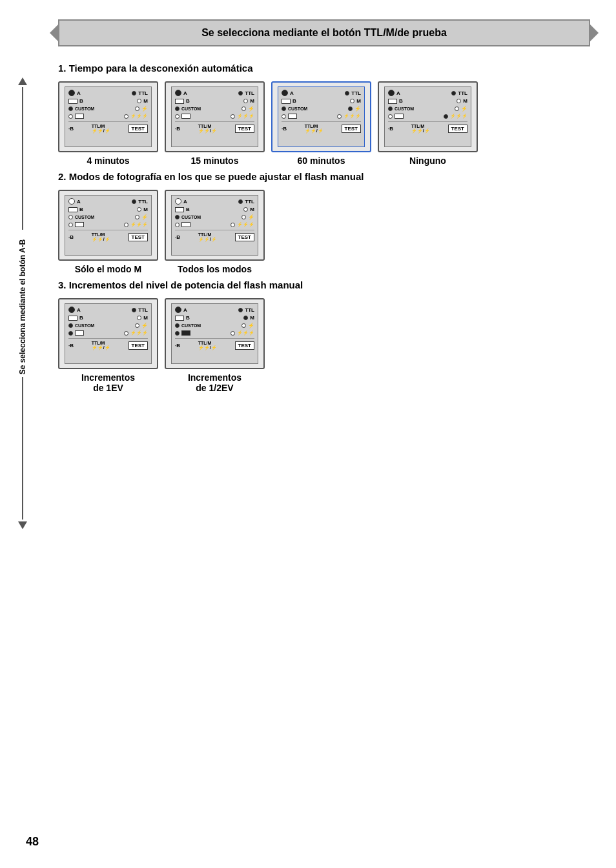 This screenshot has width=616, height=868. I want to click on side-arrow-up-icon, so click(23, 81).